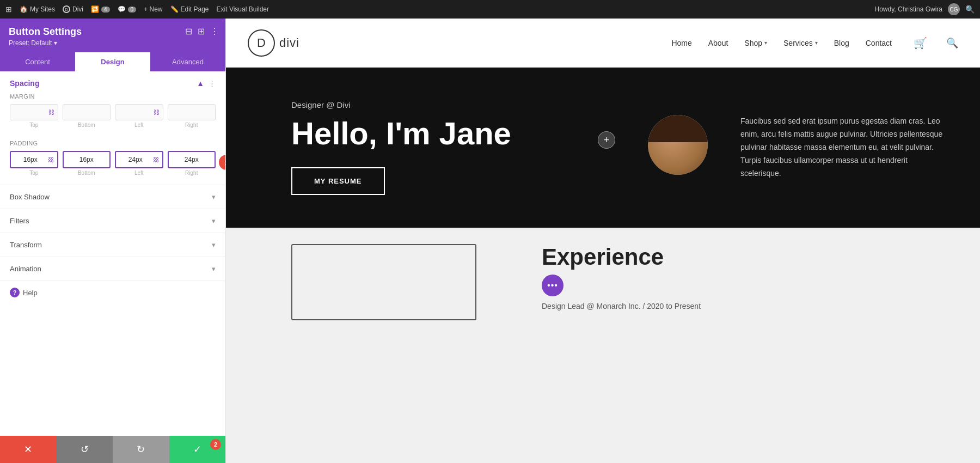 Image resolution: width=980 pixels, height=463 pixels. Describe the element at coordinates (73, 9) in the screenshot. I see `divi-menu: D Divi` at that location.